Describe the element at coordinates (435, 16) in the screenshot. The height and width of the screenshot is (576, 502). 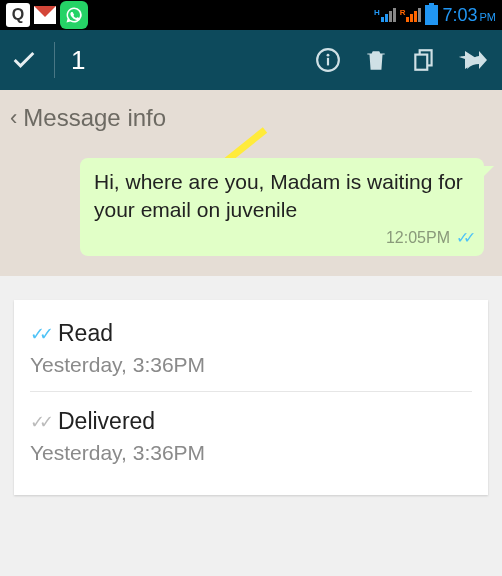
I see `status-right: H R 7:03PM` at that location.